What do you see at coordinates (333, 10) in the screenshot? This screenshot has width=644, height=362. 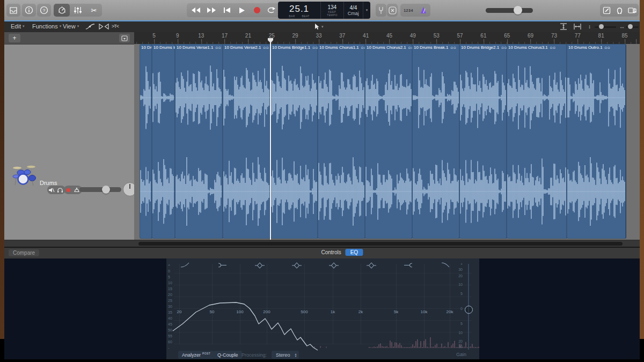 I see `lcd-tempo-cell: 134 KEEP TEMPO` at bounding box center [333, 10].